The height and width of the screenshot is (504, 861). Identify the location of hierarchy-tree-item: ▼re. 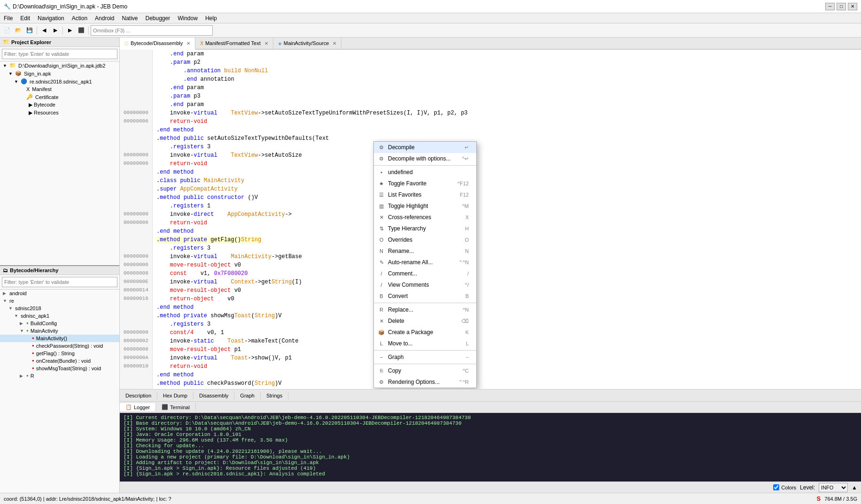
(60, 301).